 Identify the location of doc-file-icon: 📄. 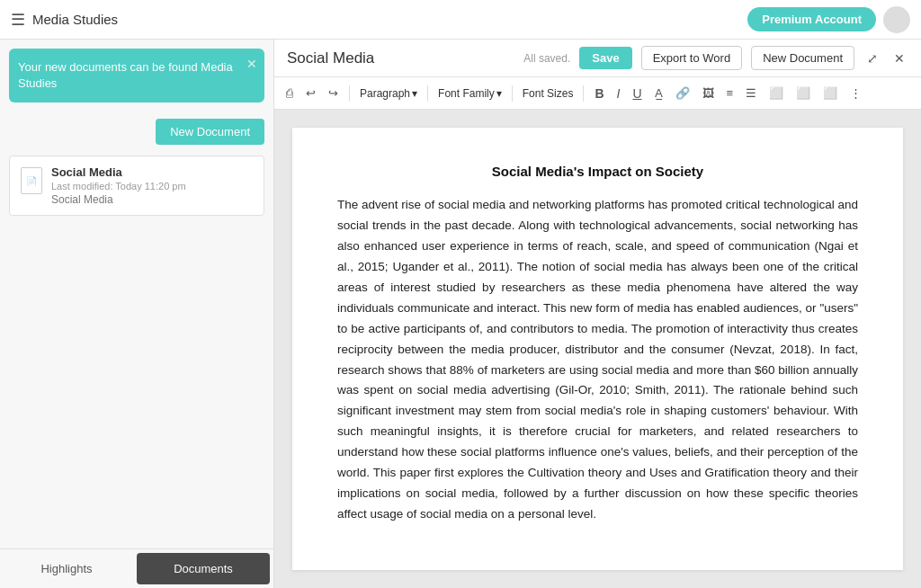
(31, 181).